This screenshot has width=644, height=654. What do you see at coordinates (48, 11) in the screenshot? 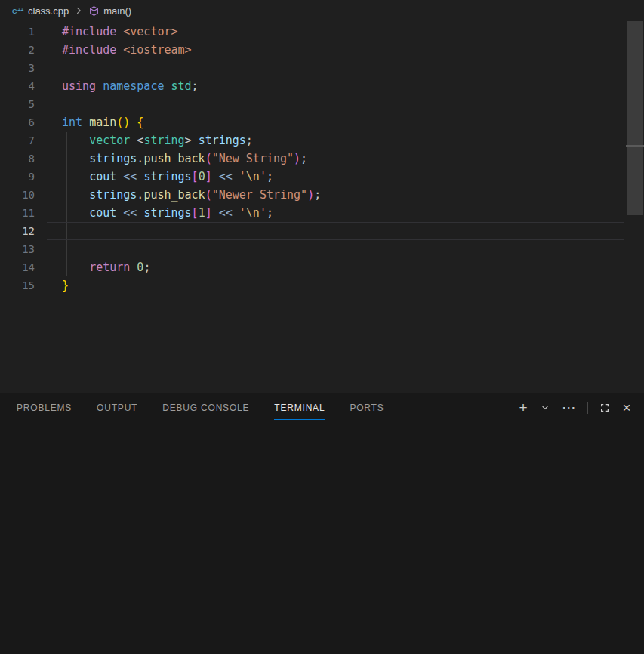
I see `breadcrumb-file-label: class.cpp` at bounding box center [48, 11].